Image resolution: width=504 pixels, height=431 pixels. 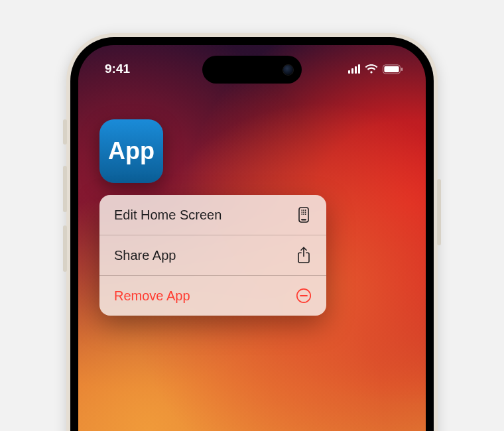 I want to click on menu-item-label: Remove App, so click(x=153, y=296).